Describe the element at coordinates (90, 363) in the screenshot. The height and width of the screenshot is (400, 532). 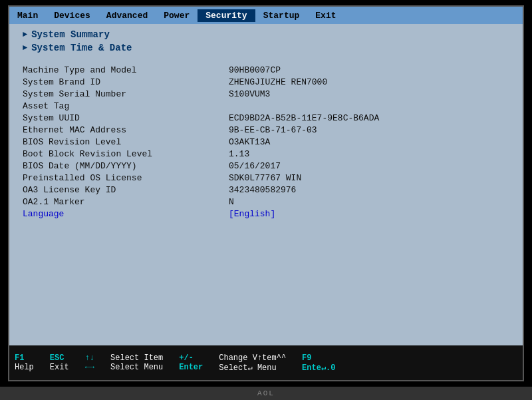
I see `arrows-section: ↑↓ ←→` at that location.